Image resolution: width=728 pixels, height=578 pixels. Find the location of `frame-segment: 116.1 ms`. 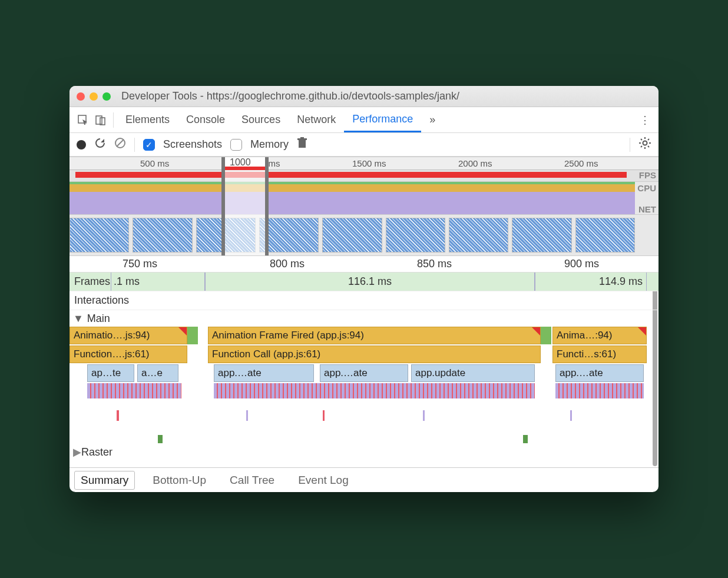

frame-segment: 116.1 ms is located at coordinates (370, 281).